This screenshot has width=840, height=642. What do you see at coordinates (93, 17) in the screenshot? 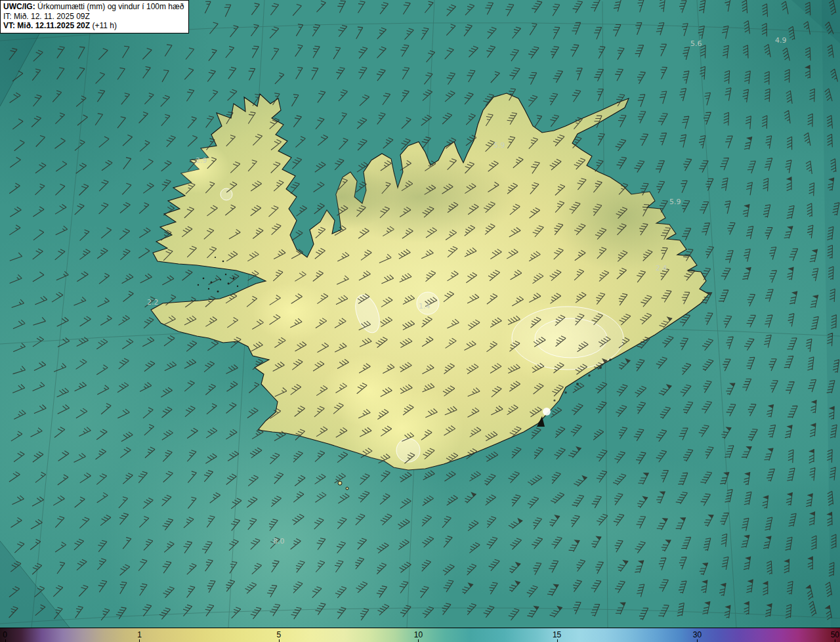
I see `init-time: IT: Mið. 12. 11. 2025 09Z` at bounding box center [93, 17].